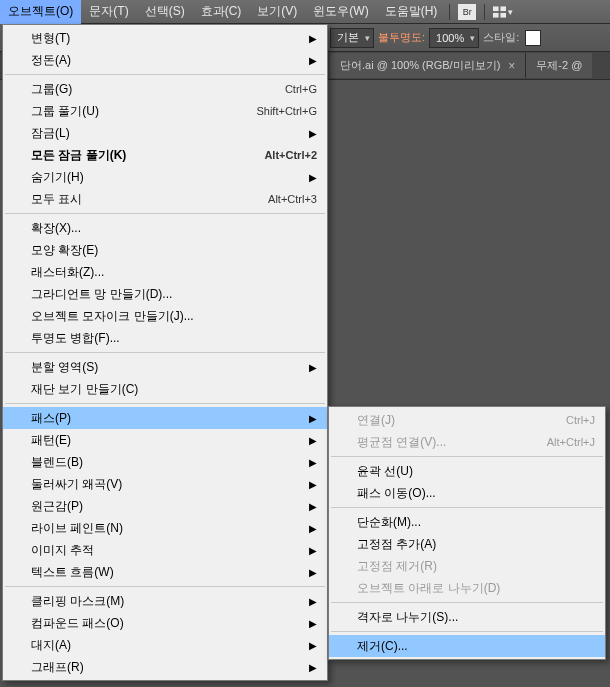 The image size is (610, 687). Describe the element at coordinates (454, 38) in the screenshot. I see `opacity-select: 100%` at that location.